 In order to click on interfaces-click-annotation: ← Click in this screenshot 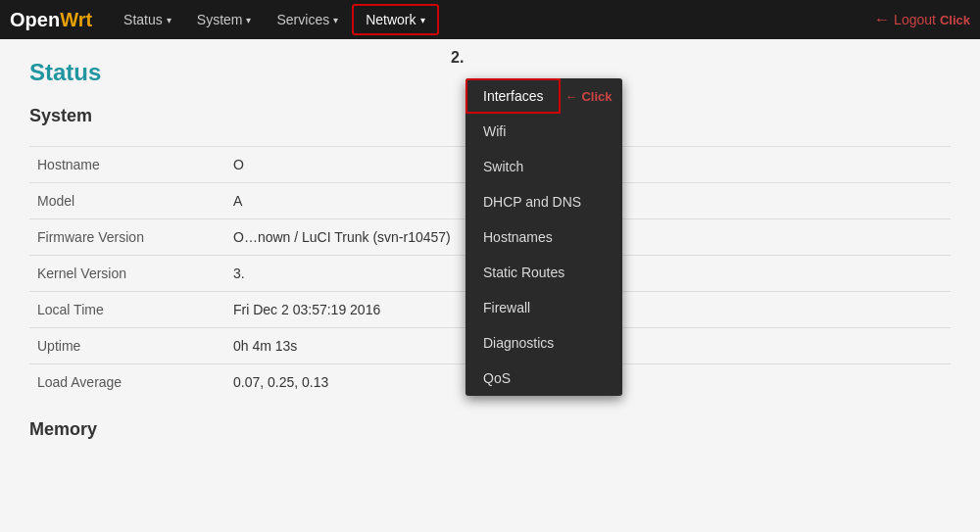, I will do `click(588, 96)`.